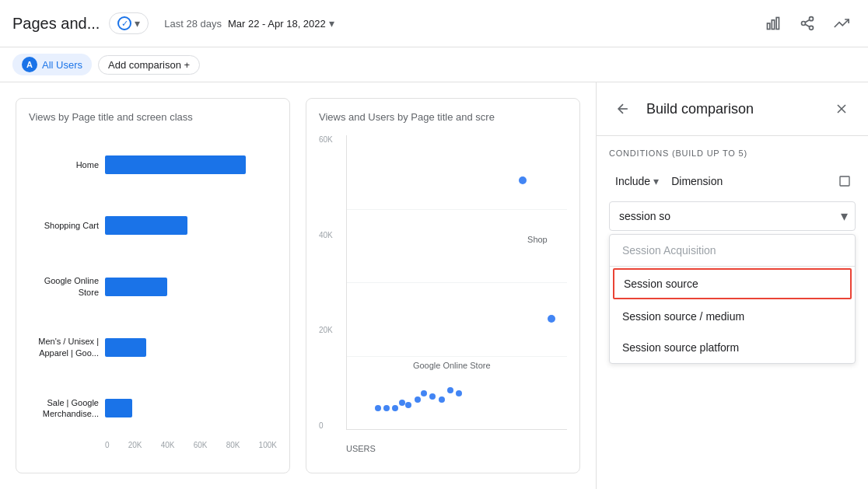 The height and width of the screenshot is (489, 868). Describe the element at coordinates (152, 348) in the screenshot. I see `bar-row: Men's / Unisex | Apparel | Goo...` at that location.